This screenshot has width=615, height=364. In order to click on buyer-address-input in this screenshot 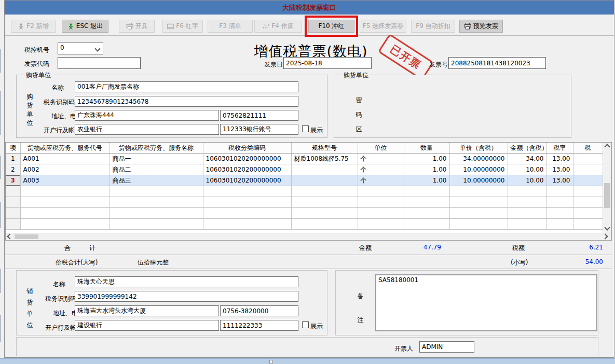, I will do `click(147, 115)`.